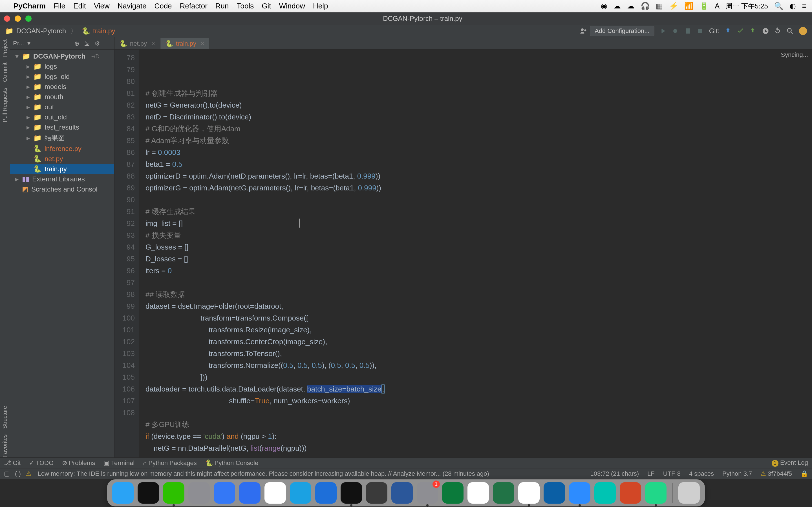  Describe the element at coordinates (194, 6) in the screenshot. I see `menu-refactor: Refactor` at that location.